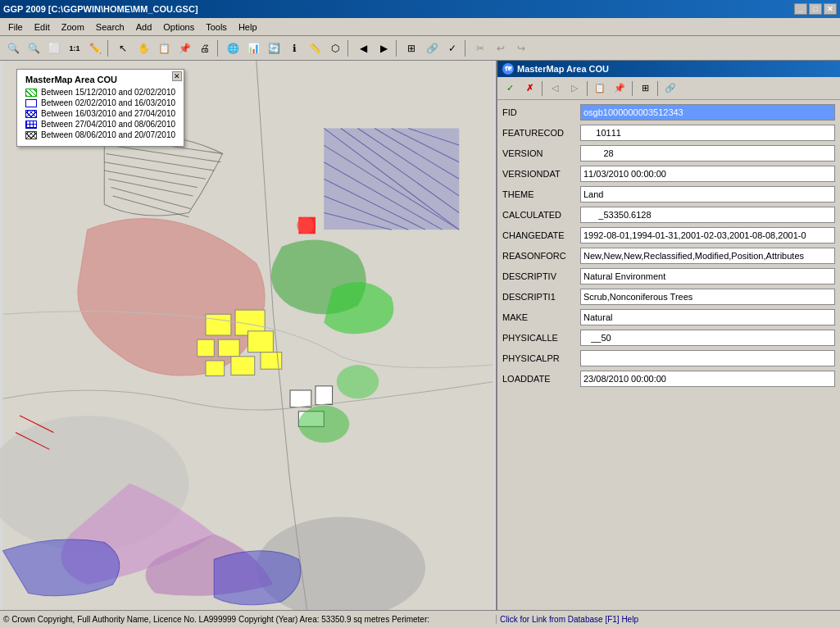 Image resolution: width=840 pixels, height=628 pixels. I want to click on menu-file: File, so click(16, 27).